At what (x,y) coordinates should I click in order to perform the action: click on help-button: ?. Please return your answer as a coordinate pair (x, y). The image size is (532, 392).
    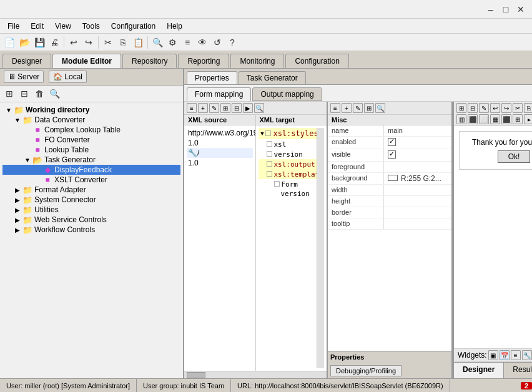
    Looking at the image, I should click on (232, 42).